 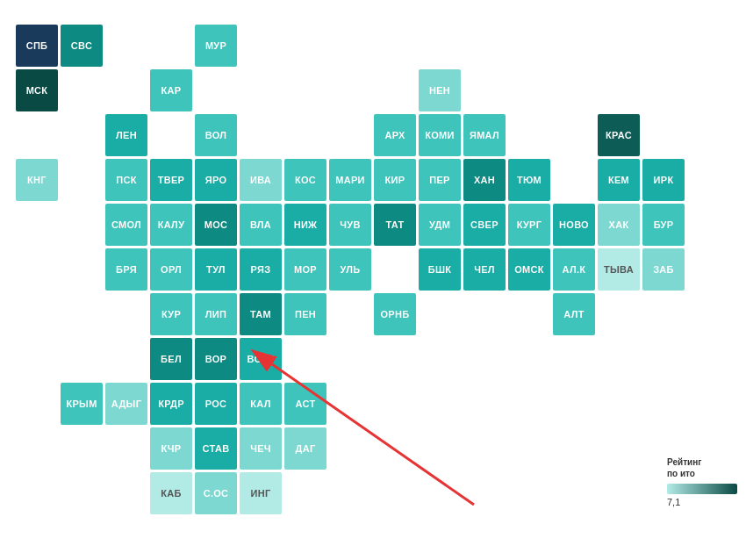 I want to click on map-cell-ИРК: ИРК, so click(x=664, y=180).